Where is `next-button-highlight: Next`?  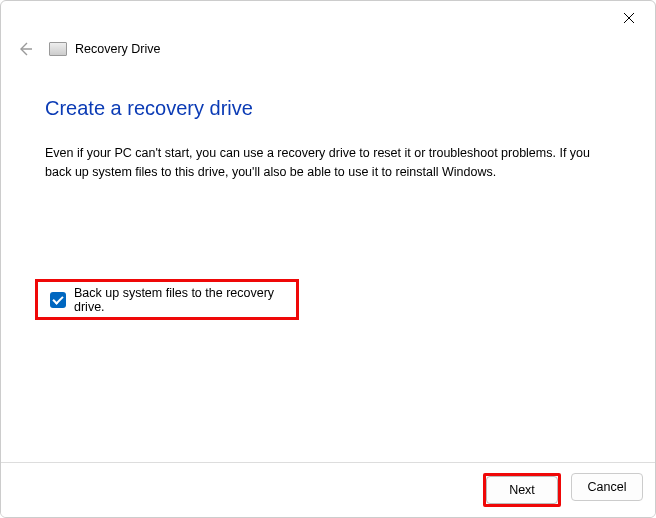 next-button-highlight: Next is located at coordinates (522, 490).